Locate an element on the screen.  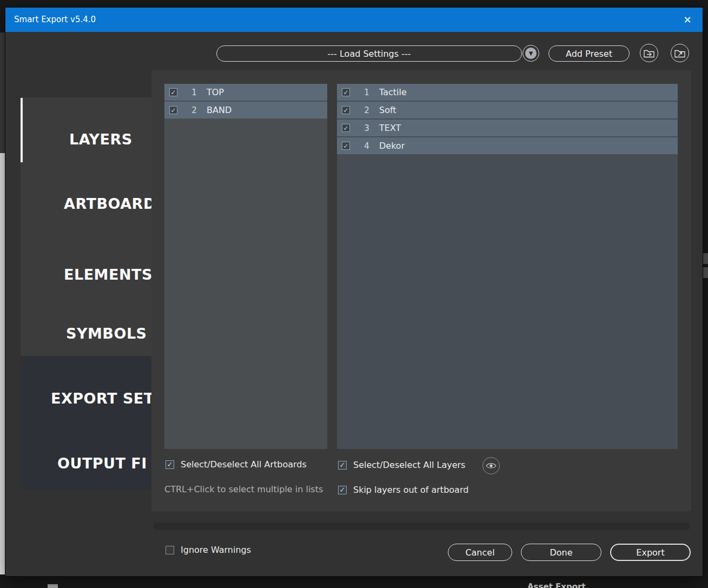
layer-name: Tactile is located at coordinates (393, 92).